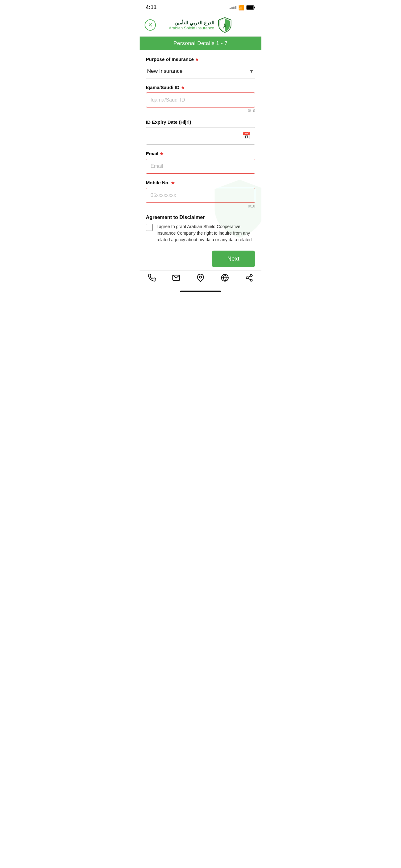  I want to click on nav-mail, so click(176, 278).